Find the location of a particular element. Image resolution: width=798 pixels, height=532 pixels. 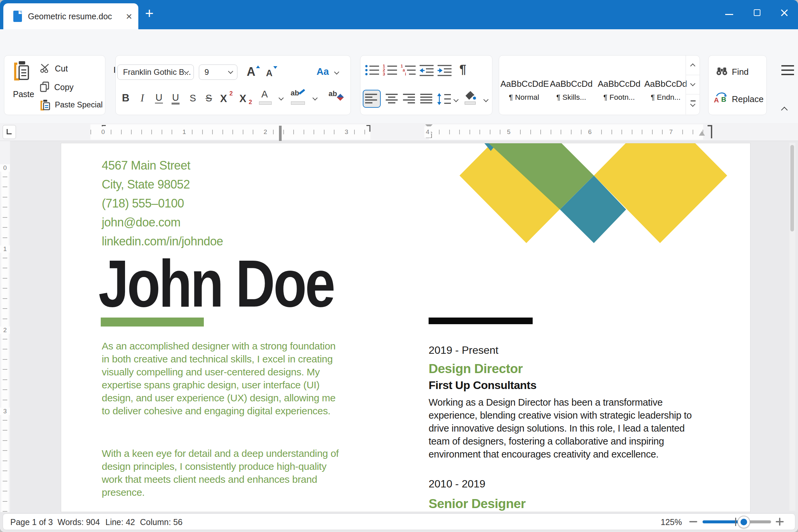

maximize-button is located at coordinates (757, 15).